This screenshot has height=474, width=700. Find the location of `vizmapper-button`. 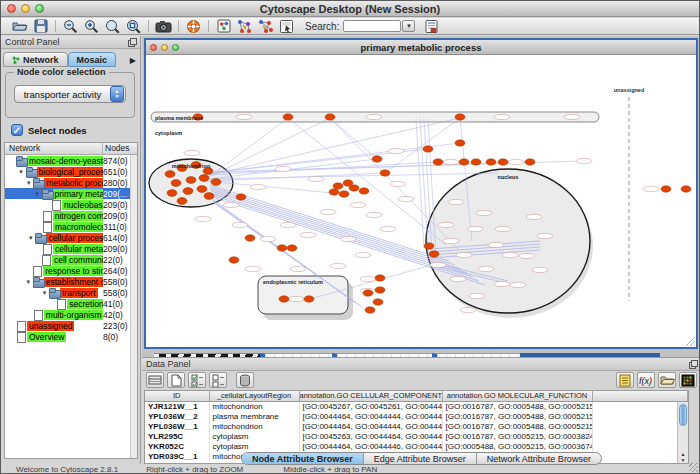

vizmapper-button is located at coordinates (224, 26).